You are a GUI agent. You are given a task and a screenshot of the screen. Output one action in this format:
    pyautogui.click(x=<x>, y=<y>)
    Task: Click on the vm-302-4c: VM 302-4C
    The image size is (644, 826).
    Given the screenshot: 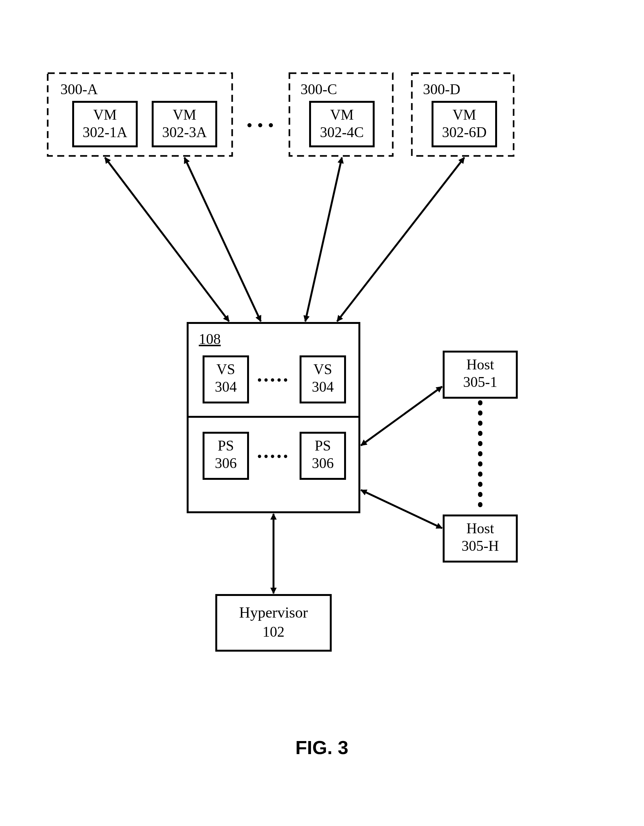 What is the action you would take?
    pyautogui.click(x=342, y=124)
    